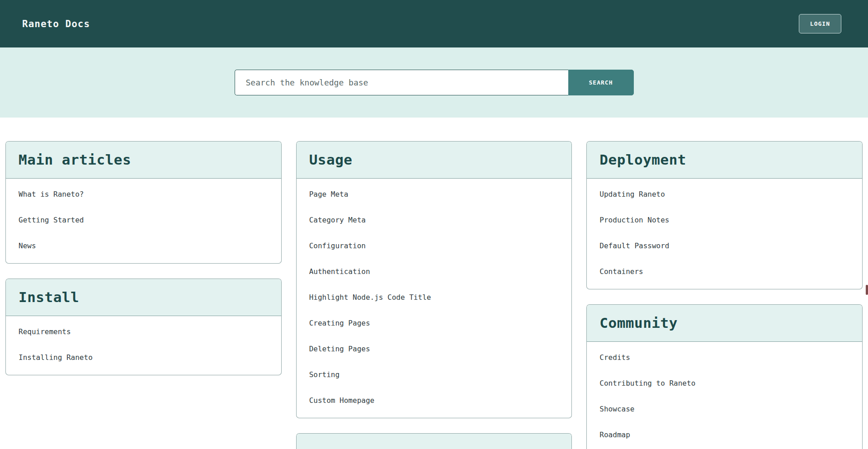 The image size is (868, 449). I want to click on article-link: Showcase, so click(724, 409).